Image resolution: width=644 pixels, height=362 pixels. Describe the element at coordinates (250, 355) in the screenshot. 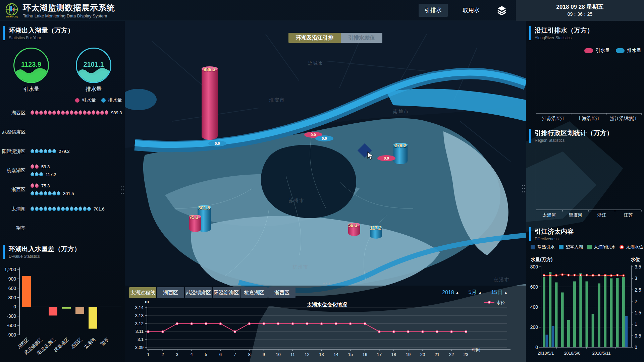

I see `svg-text: 8` at that location.